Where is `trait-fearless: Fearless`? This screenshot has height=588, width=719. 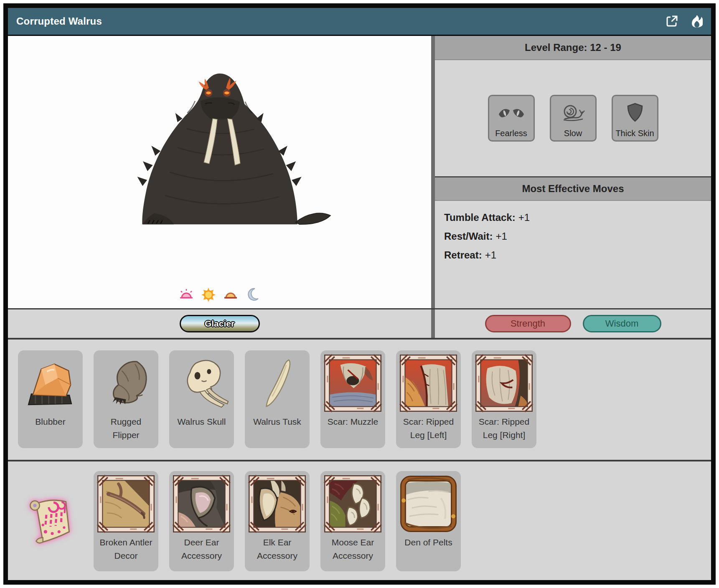 trait-fearless: Fearless is located at coordinates (511, 118).